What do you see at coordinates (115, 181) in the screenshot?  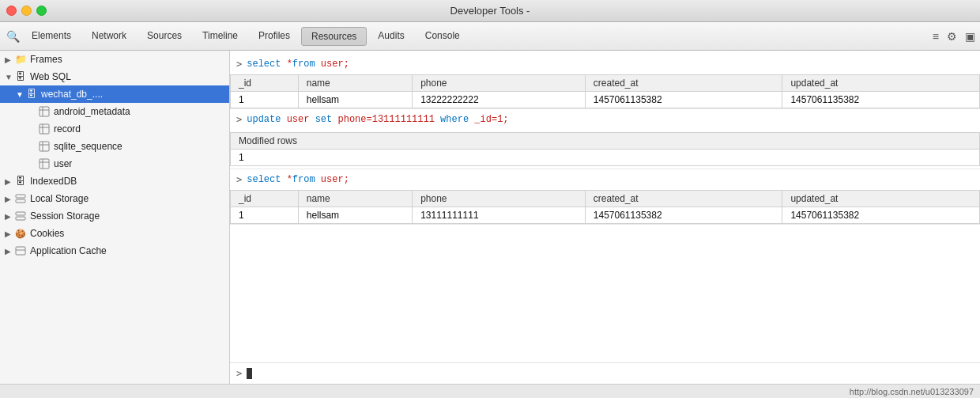 I see `sidebar-item-indexeddb: 🗄IndexedDB` at bounding box center [115, 181].